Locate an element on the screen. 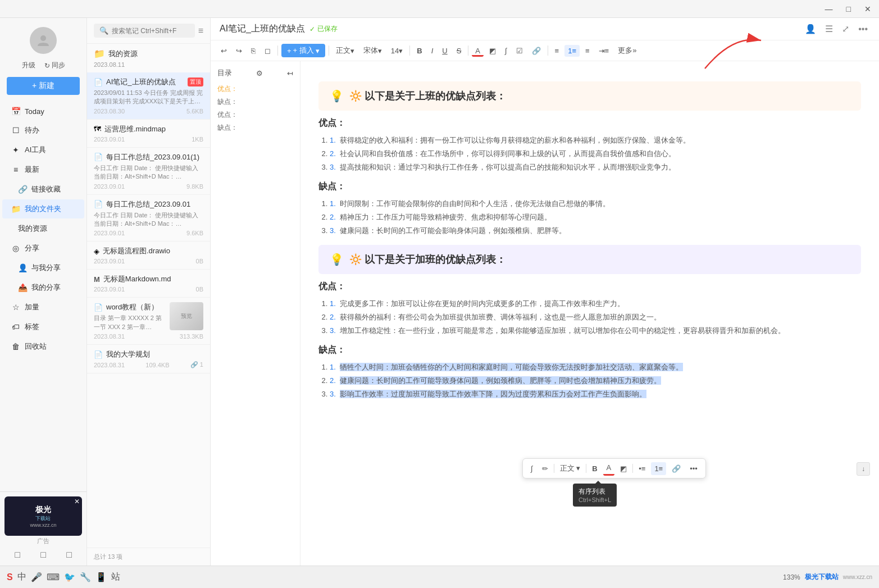 Image resolution: width=879 pixels, height=588 pixels. file-item-daily2: 📄 每日工作总结_2023.09.01 今日工作 日期 Date： 使用快捷键输… is located at coordinates (148, 218).